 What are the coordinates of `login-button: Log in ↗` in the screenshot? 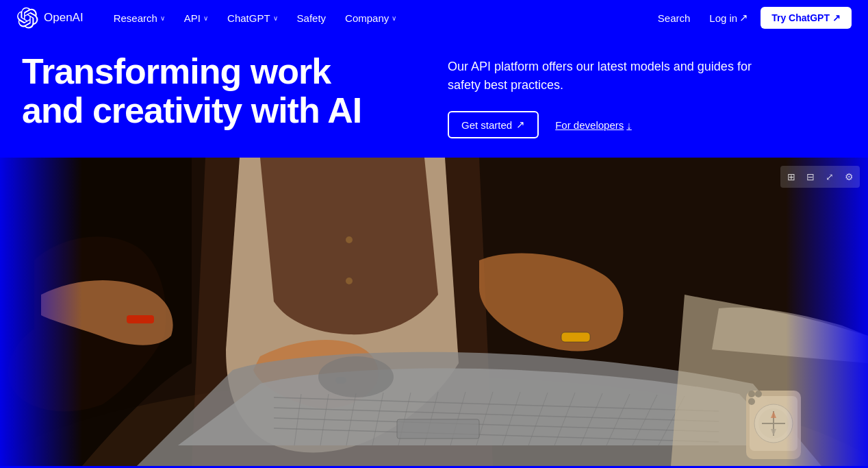 It's located at (728, 18).